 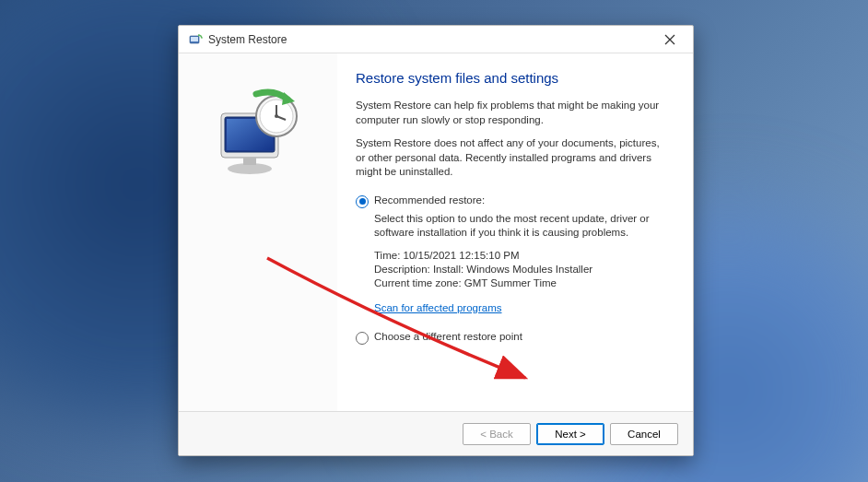 What do you see at coordinates (432, 40) in the screenshot?
I see `window-title: System Restore` at bounding box center [432, 40].